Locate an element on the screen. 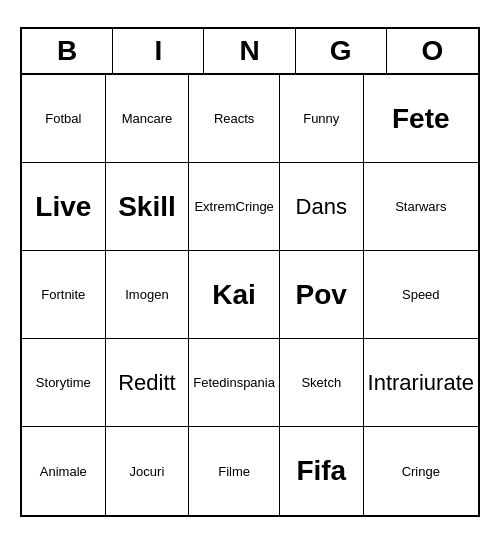 The height and width of the screenshot is (544, 500). bingo-header-letter-n: N is located at coordinates (250, 51).